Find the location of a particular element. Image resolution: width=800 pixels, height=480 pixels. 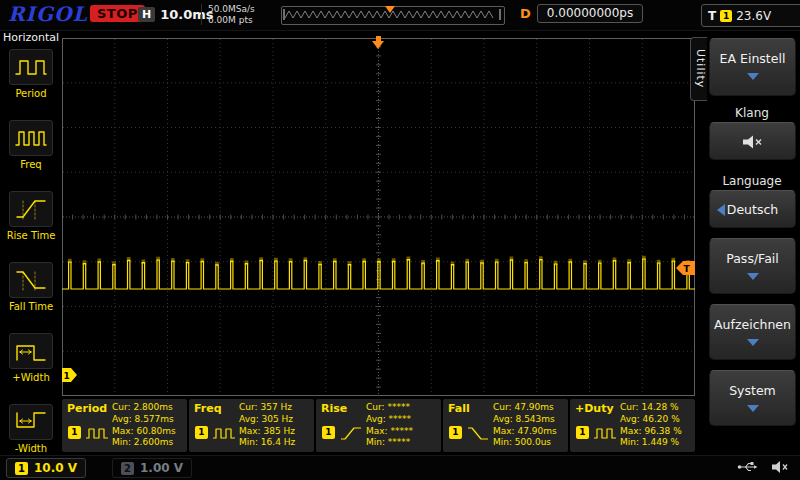

min-value: Min: 500.0us is located at coordinates (530, 443).